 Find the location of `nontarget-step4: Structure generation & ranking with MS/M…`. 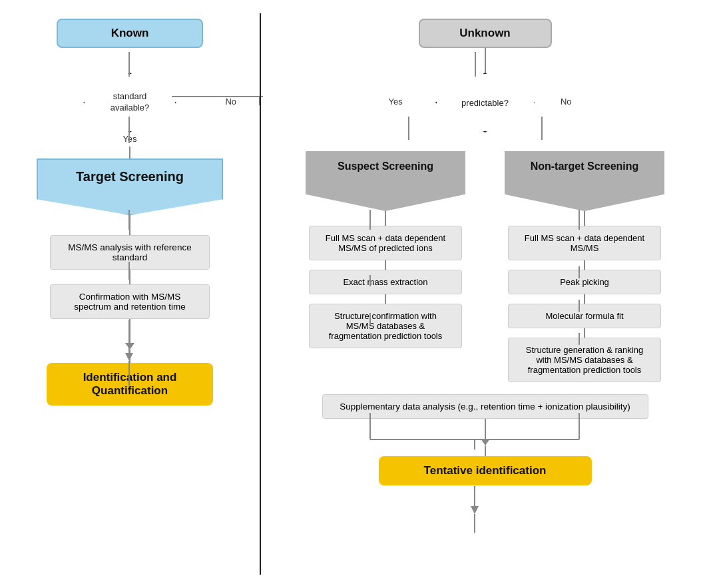

nontarget-step4: Structure generation & ranking with MS/M… is located at coordinates (585, 360).